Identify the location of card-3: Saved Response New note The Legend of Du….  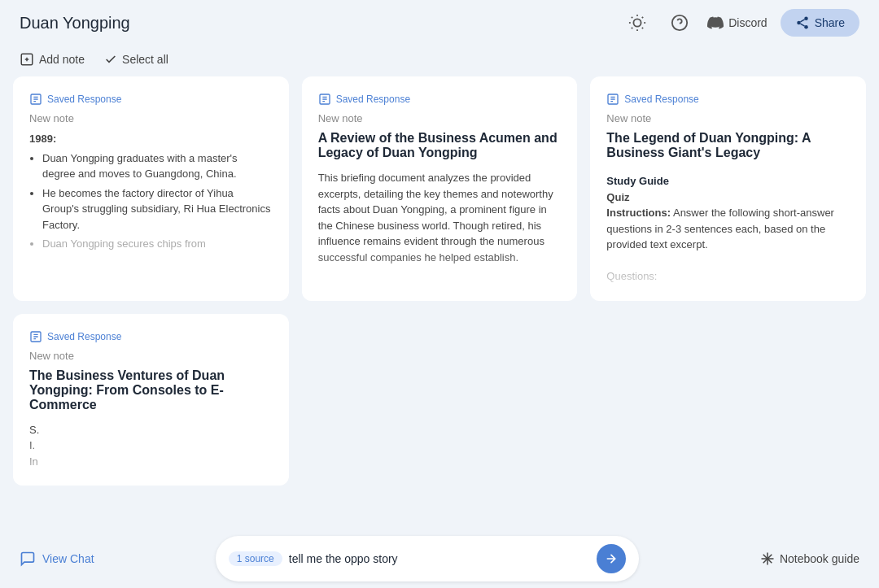
(728, 189).